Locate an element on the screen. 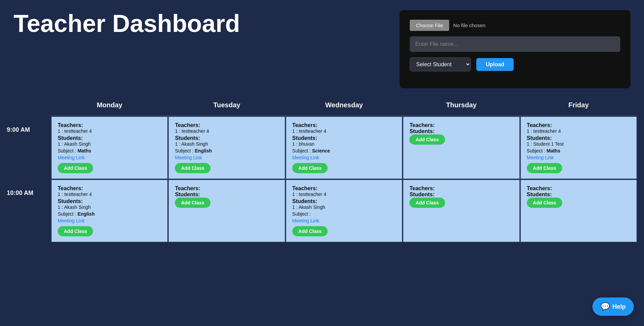 Image resolution: width=644 pixels, height=326 pixels. day-header-monday: Monday is located at coordinates (109, 106).